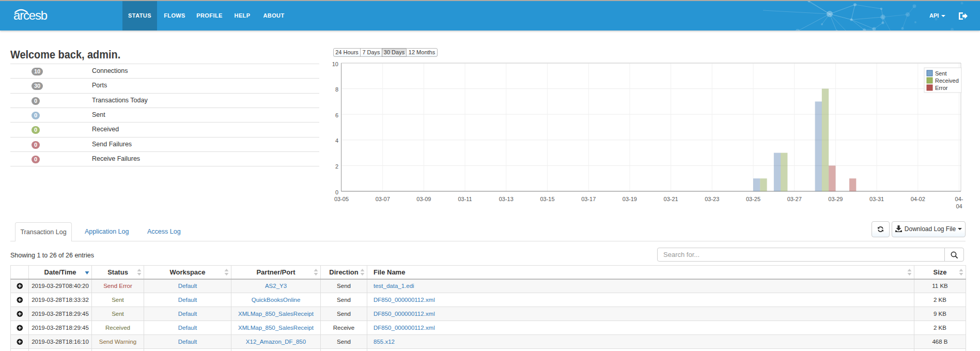 This screenshot has height=351, width=980. I want to click on svg-text: 03-21, so click(671, 199).